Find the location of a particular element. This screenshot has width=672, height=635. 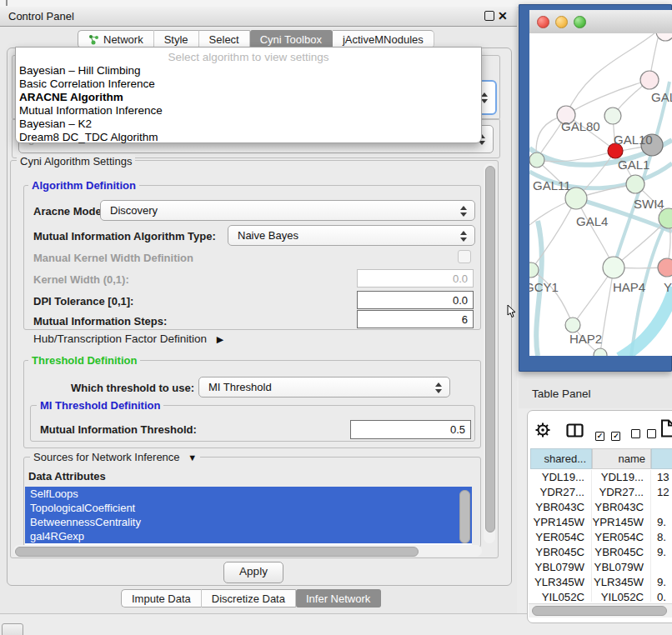

tab-discretize-data: Discretize Data is located at coordinates (248, 598).